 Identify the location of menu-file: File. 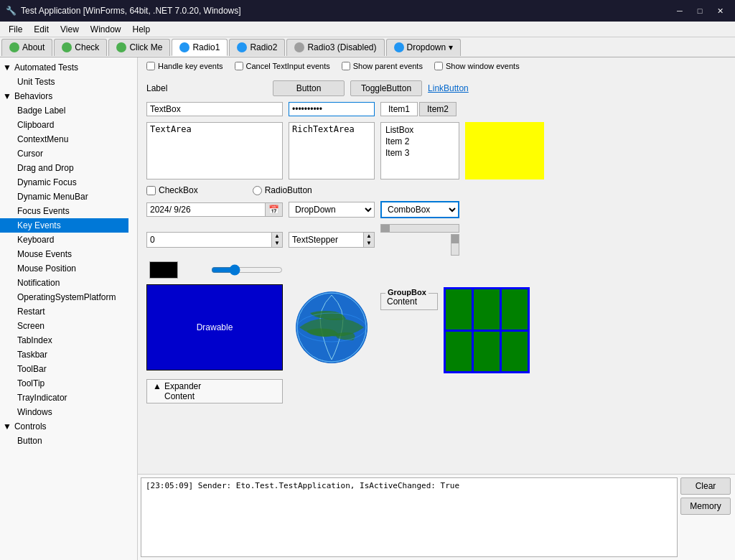
(16, 29).